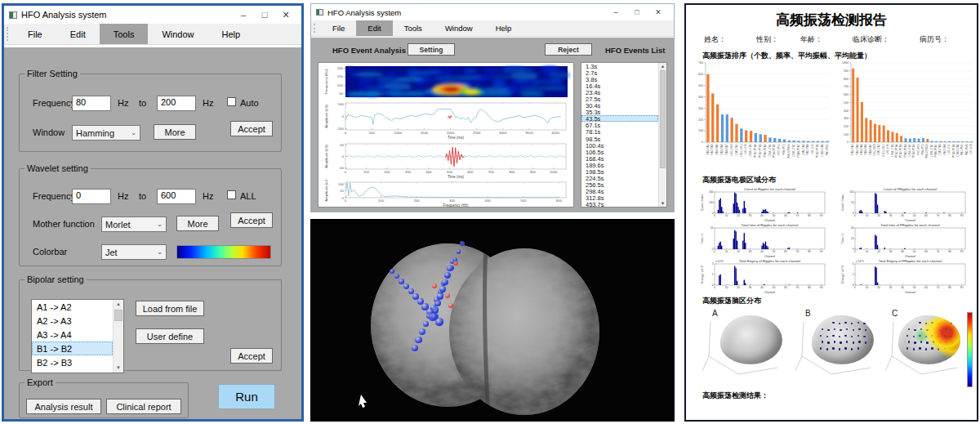 The image size is (980, 424). Describe the element at coordinates (620, 158) in the screenshot. I see `event-list-item: 168.4s` at that location.